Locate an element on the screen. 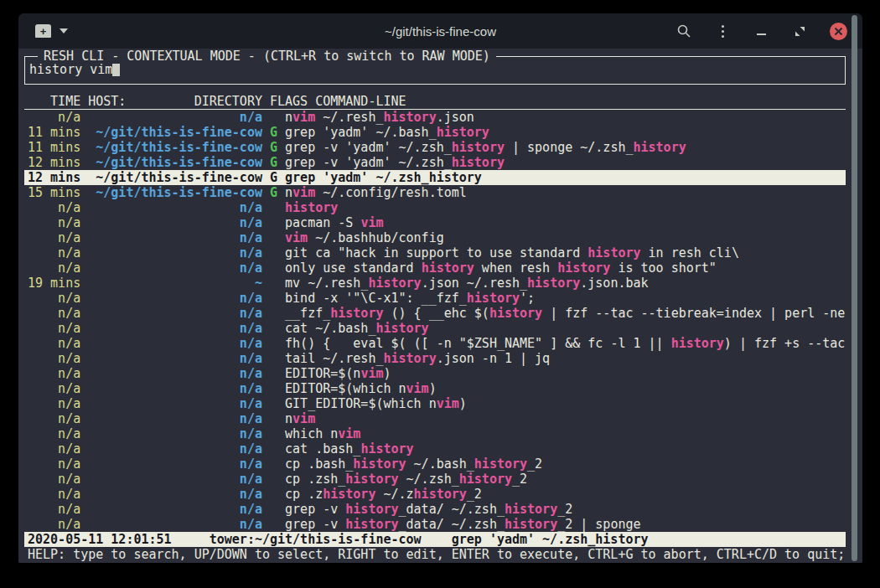 This screenshot has height=588, width=880. row-command: nvim is located at coordinates (297, 419).